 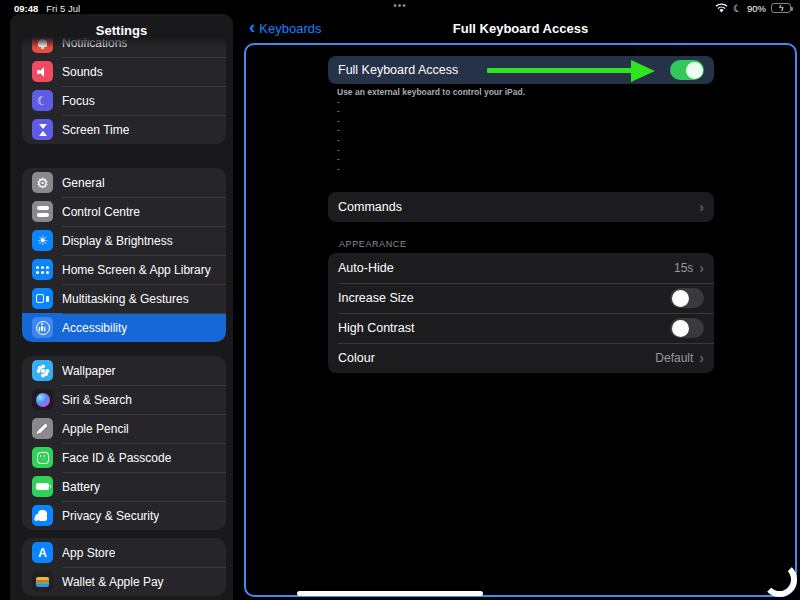 I want to click on sidebar-item-label: Apple Pencil, so click(x=96, y=429).